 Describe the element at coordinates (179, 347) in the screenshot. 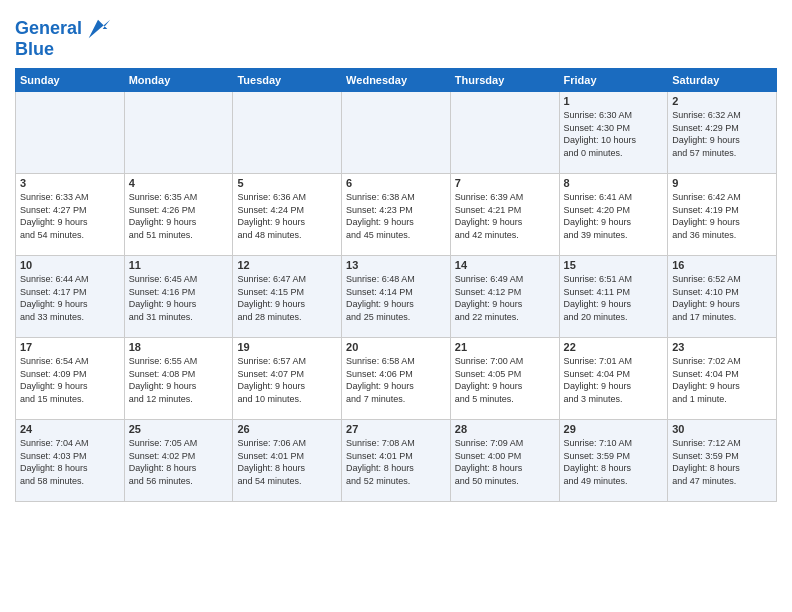

I see `day-number: 18` at that location.